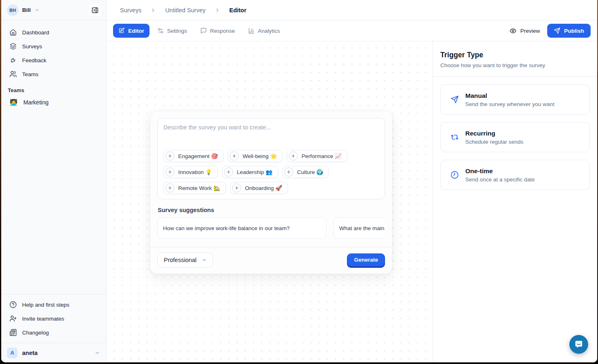  Describe the element at coordinates (54, 102) in the screenshot. I see `sidebar-team-marketing: 👩‍💻 Marketing` at that location.